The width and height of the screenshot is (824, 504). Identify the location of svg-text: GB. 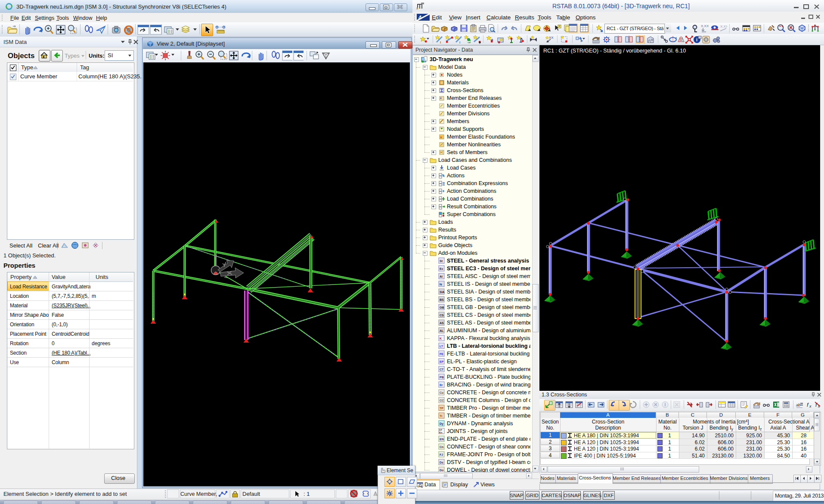
(442, 307).